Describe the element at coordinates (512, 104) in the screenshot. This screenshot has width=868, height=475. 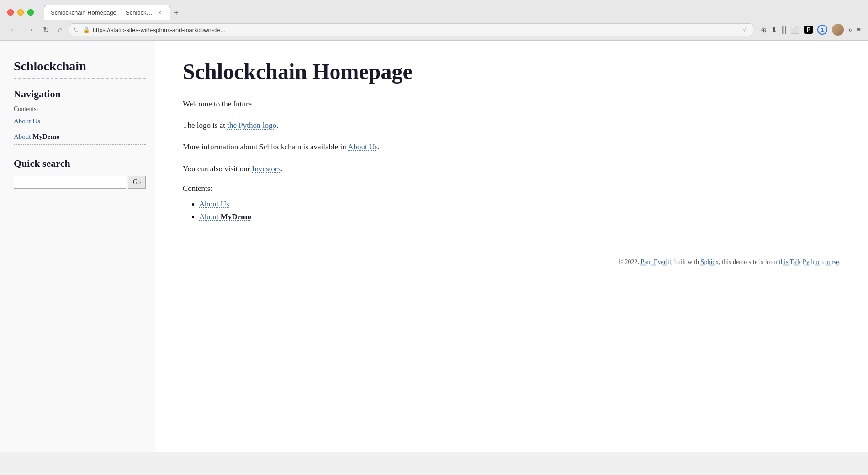
I see `para-welcome: Welcome to the future.` at that location.